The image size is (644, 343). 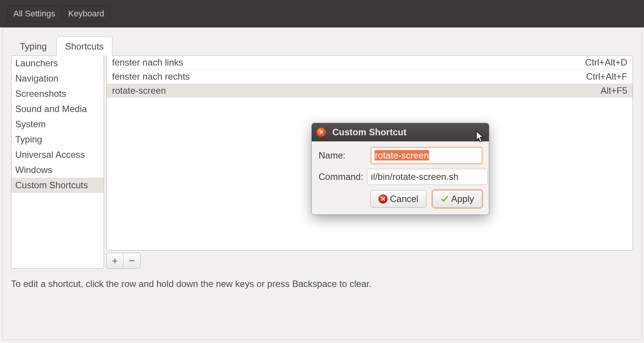 What do you see at coordinates (322, 284) in the screenshot?
I see `hint-text: To edit a shortcut, click the row and ho…` at bounding box center [322, 284].